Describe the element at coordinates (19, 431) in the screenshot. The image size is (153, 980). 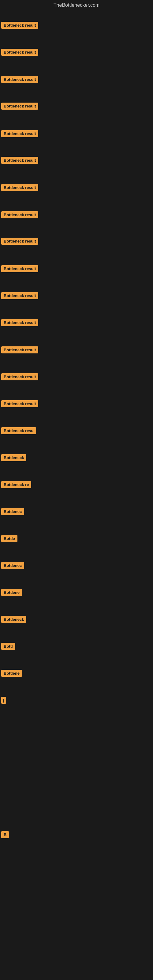
I see `bottleneck-item: Bottleneck resu` at that location.